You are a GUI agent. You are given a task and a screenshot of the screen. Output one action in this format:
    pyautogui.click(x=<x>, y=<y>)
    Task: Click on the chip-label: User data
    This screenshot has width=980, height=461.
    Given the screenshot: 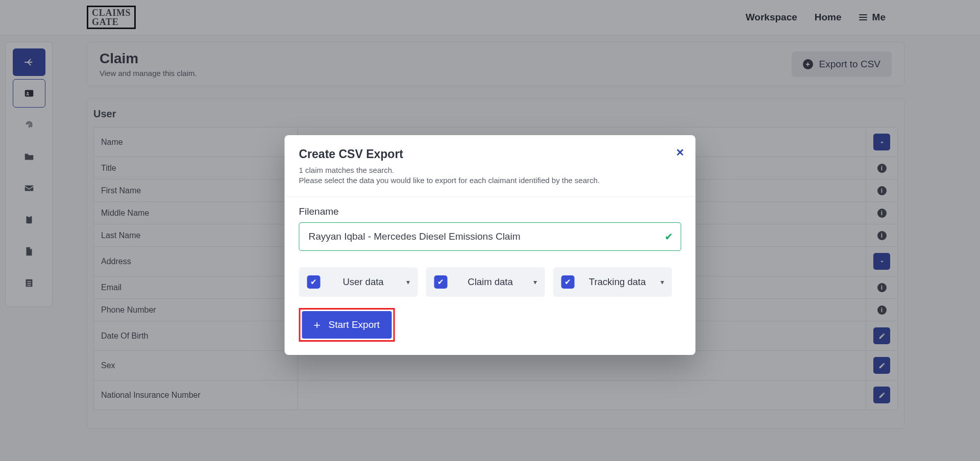 What is the action you would take?
    pyautogui.click(x=363, y=282)
    